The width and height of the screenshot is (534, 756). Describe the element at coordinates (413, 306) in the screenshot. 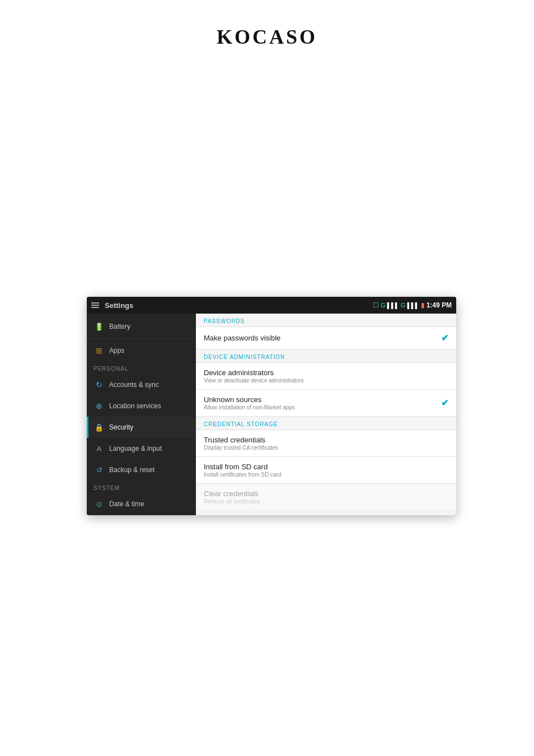

I see `signal-bars2-icon: ▌▌▌` at that location.